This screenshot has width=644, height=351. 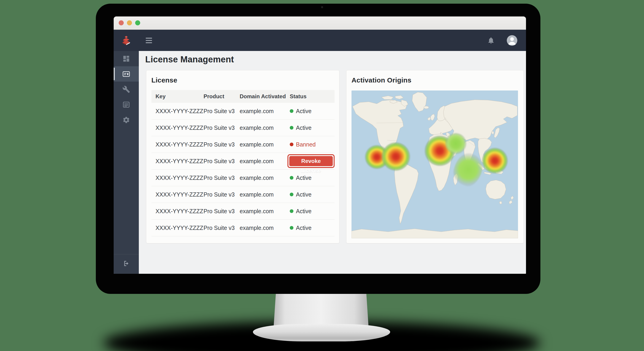 What do you see at coordinates (126, 89) in the screenshot?
I see `wrench-icon` at bounding box center [126, 89].